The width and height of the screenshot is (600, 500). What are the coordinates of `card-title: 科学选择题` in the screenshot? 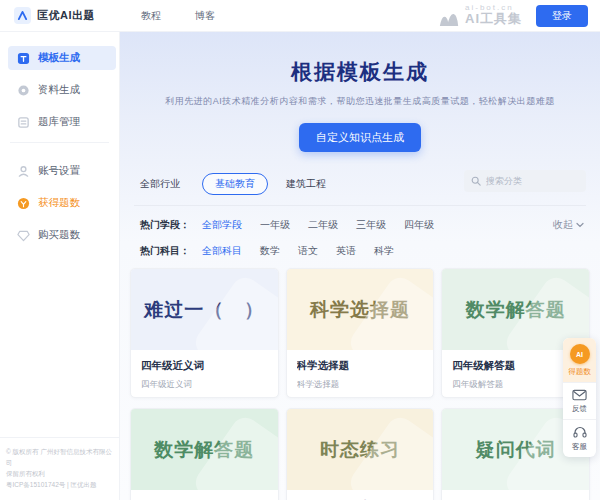 It's located at (360, 366).